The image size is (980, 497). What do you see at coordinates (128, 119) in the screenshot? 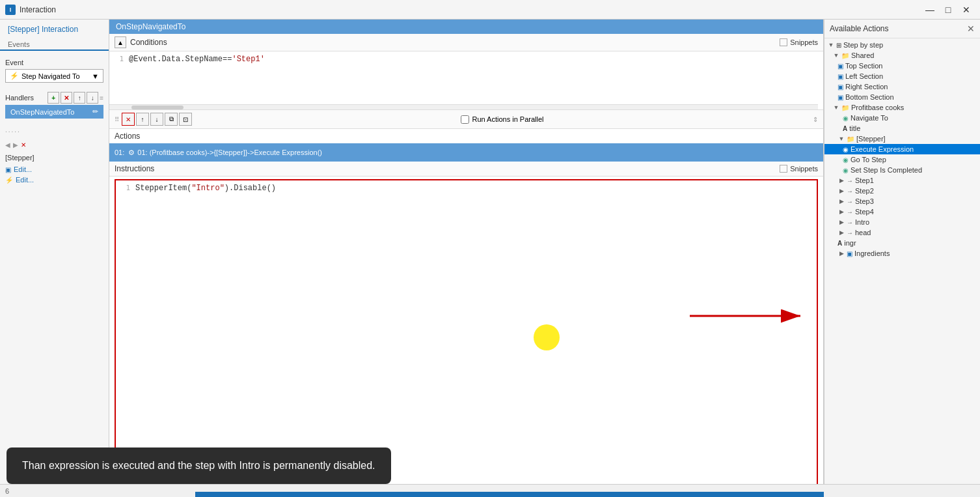
I see `delete-action-button: ✕` at bounding box center [128, 119].